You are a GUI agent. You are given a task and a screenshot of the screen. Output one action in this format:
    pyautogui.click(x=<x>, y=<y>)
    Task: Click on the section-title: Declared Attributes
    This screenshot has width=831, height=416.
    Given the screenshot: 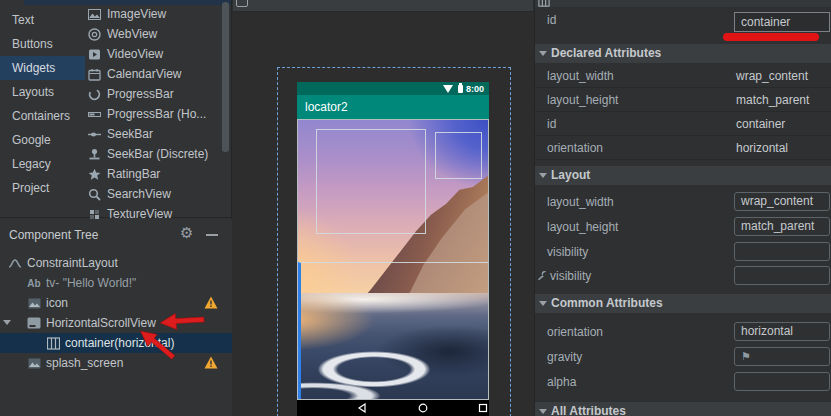 What is the action you would take?
    pyautogui.click(x=606, y=53)
    